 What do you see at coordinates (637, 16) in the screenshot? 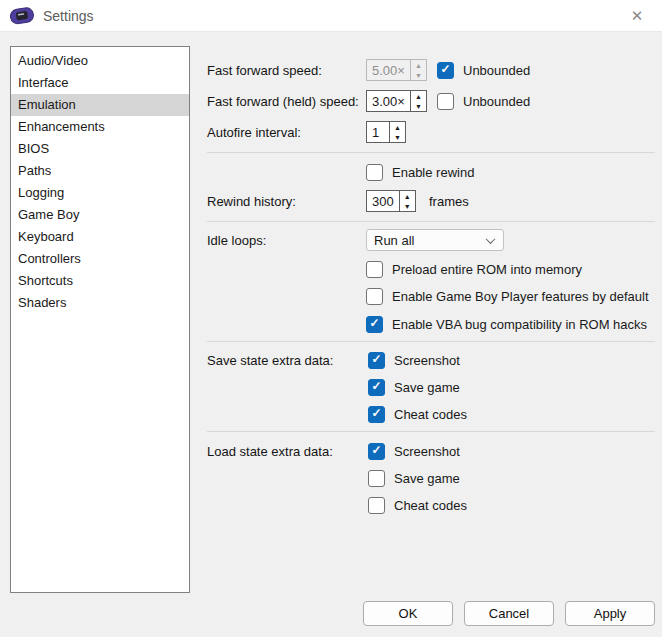
I see `close-button: ✕` at bounding box center [637, 16].